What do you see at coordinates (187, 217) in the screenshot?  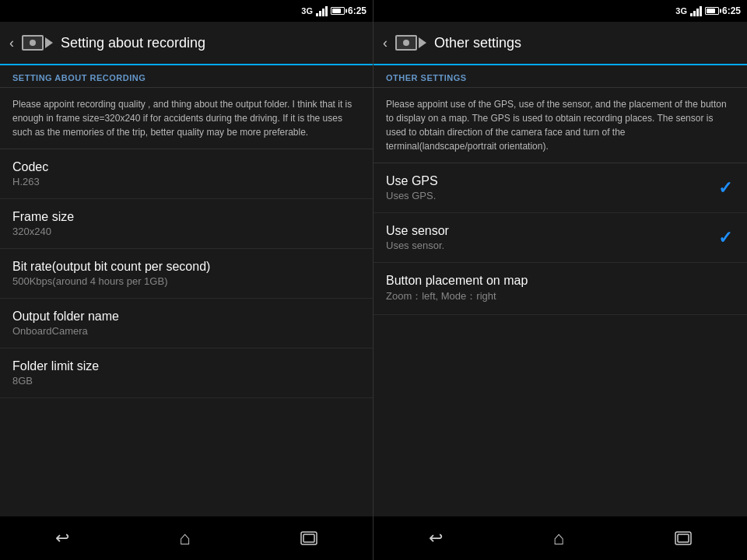 I see `setting-label: Frame size` at bounding box center [187, 217].